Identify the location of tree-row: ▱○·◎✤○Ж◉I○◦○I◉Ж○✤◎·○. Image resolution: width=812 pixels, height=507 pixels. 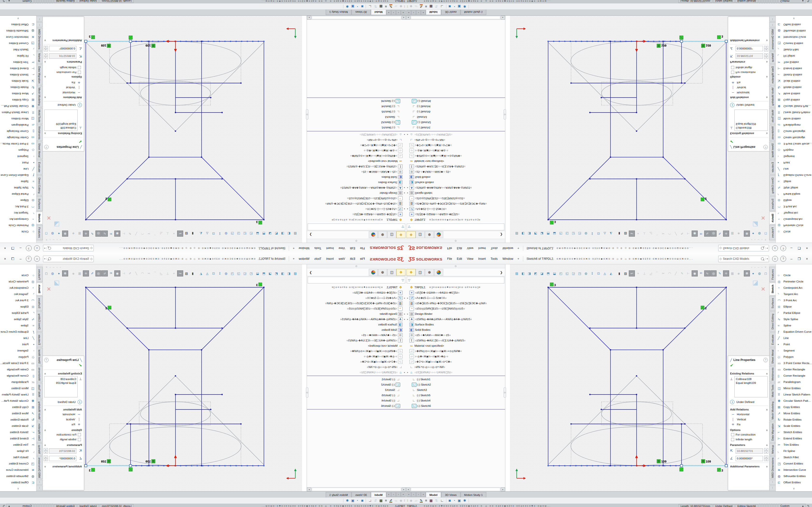
(356, 151).